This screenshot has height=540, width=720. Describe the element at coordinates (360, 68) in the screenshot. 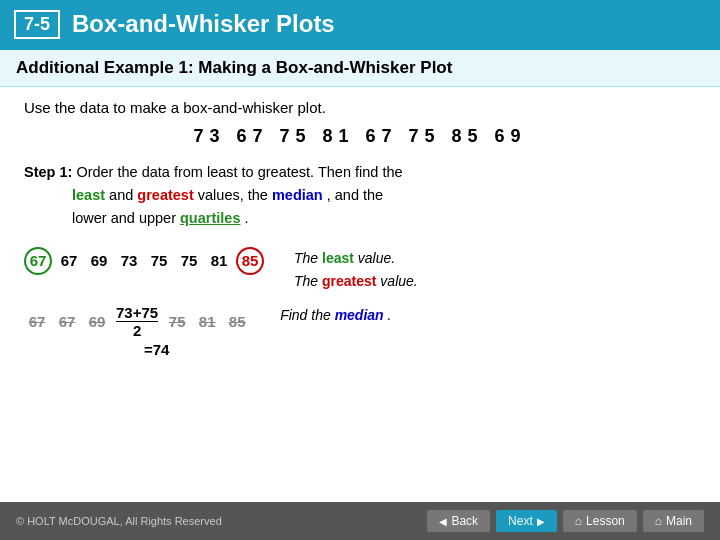

I see `section-title: Additional Example 1: Making a Box-and-W…` at that location.